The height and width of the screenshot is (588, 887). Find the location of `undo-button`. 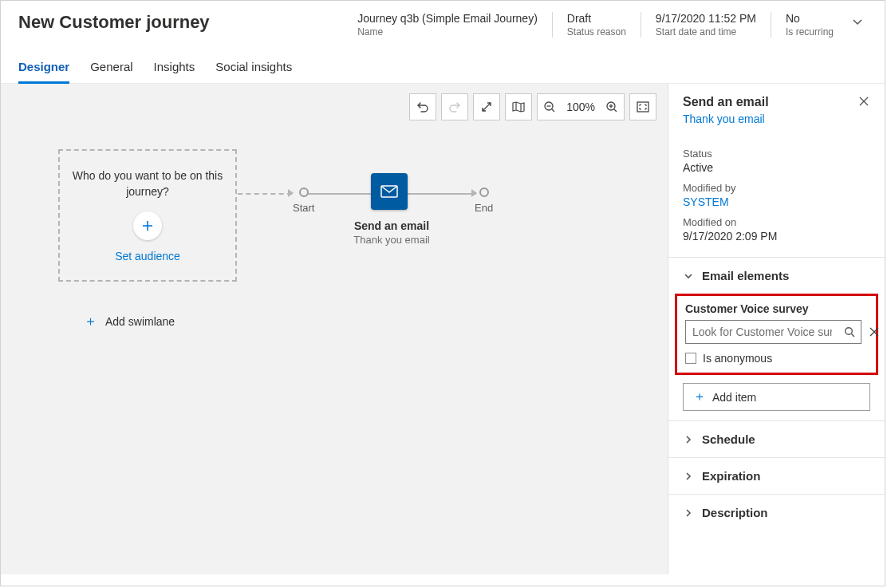

undo-button is located at coordinates (423, 107).